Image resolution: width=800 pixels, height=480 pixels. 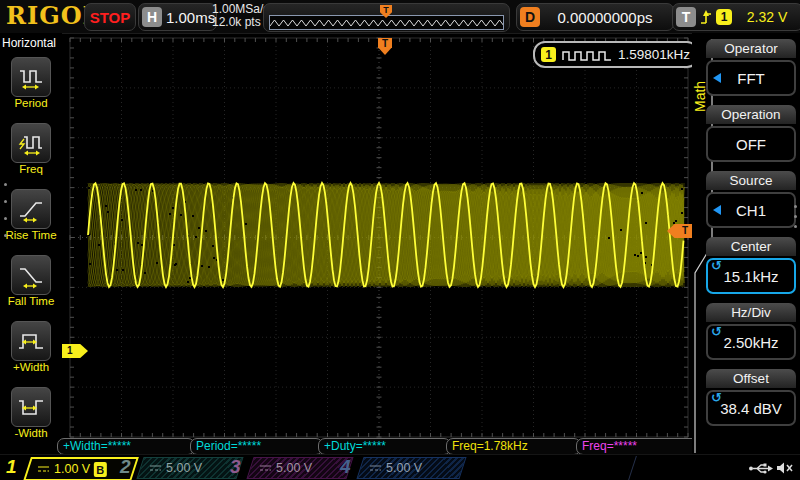 What do you see at coordinates (767, 17) in the screenshot?
I see `trigger-level-value: 2.32 V` at bounding box center [767, 17].